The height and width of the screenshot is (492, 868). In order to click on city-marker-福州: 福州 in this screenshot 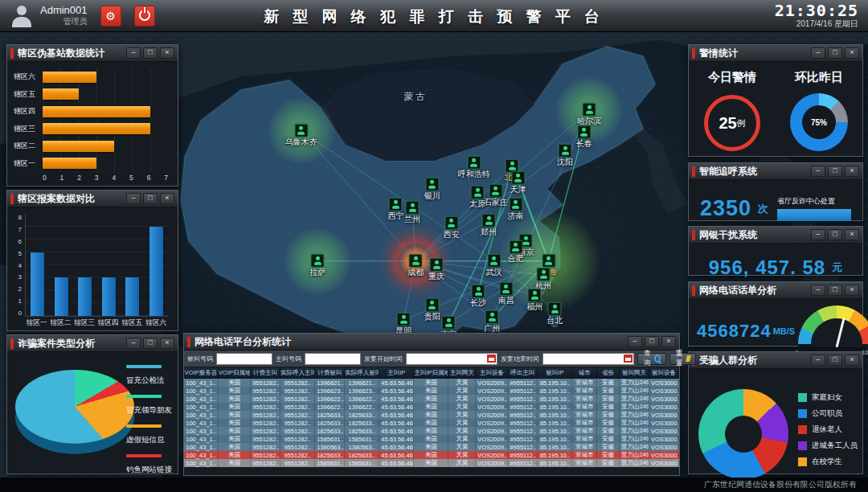, I will do `click(535, 296)`.